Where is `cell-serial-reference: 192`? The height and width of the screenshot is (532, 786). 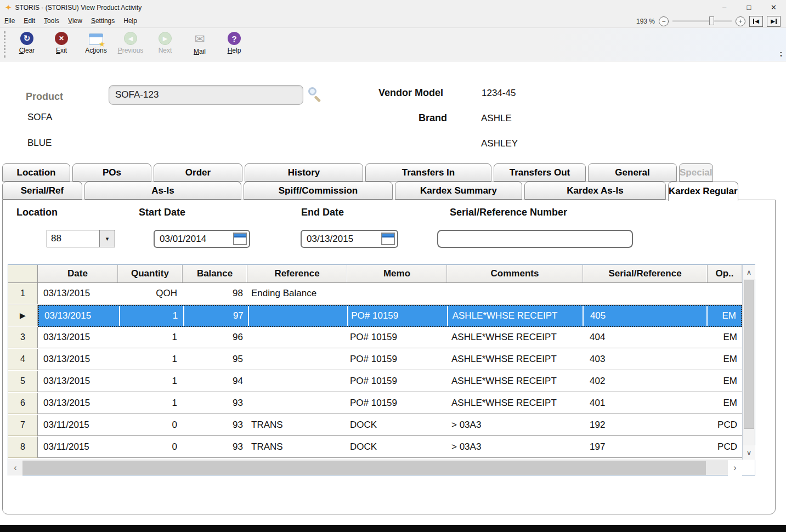
cell-serial-reference: 192 is located at coordinates (645, 425).